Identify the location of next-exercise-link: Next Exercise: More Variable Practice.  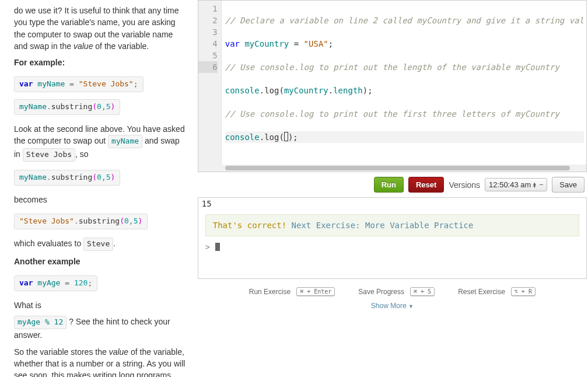
(383, 225).